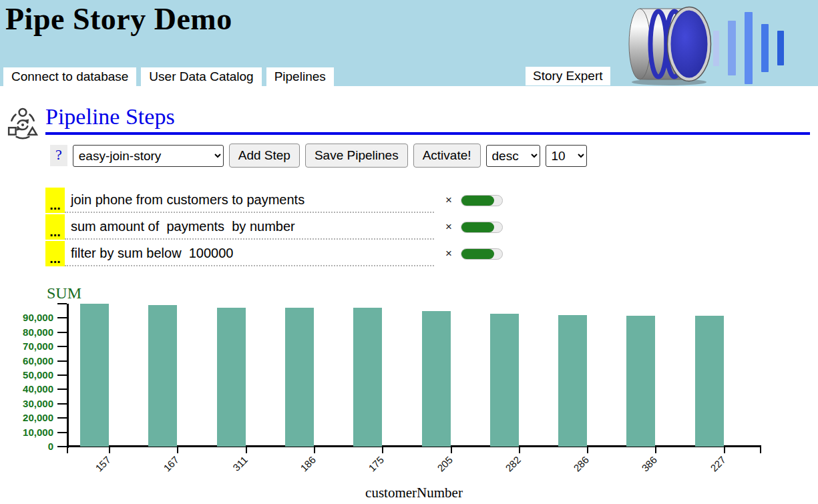  I want to click on step-text: sum amount of payments by number, so click(250, 227).